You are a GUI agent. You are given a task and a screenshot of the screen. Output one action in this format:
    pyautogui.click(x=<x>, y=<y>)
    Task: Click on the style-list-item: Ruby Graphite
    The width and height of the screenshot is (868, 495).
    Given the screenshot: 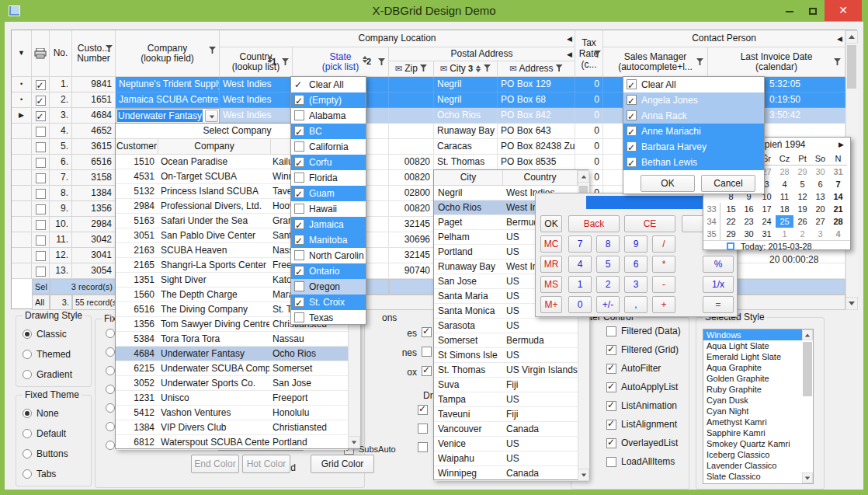 What is the action you would take?
    pyautogui.click(x=758, y=389)
    